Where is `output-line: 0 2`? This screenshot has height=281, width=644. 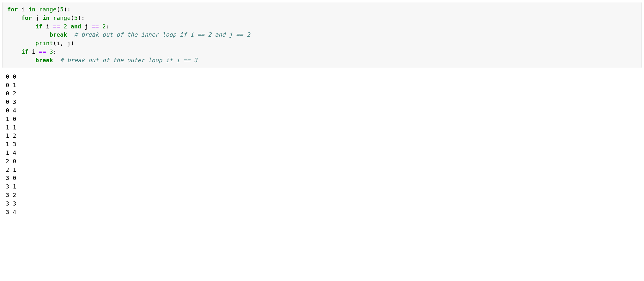 output-line: 0 2 is located at coordinates (11, 93).